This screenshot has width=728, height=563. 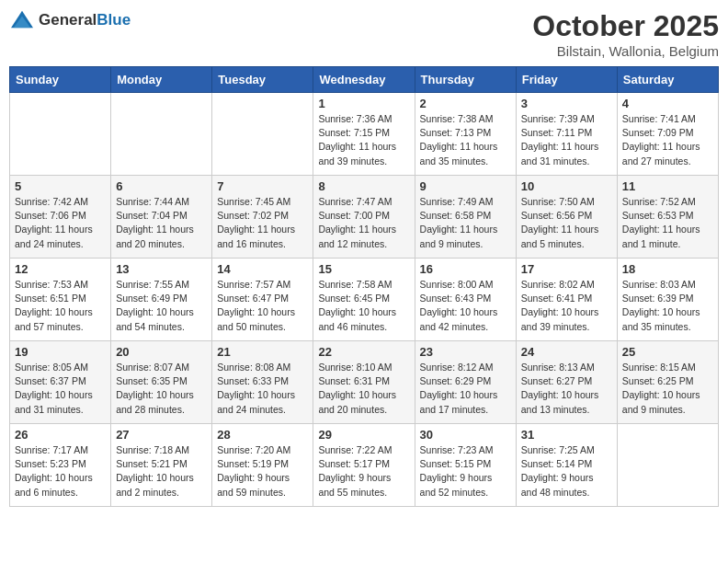 I want to click on logo-general-text: General, so click(x=68, y=20).